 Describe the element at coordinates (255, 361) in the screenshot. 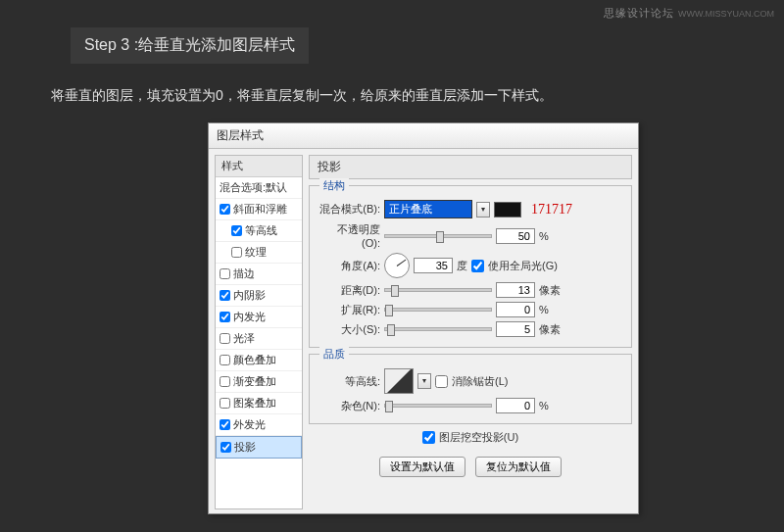

I see `sidebar-item-label: 颜色叠加` at that location.